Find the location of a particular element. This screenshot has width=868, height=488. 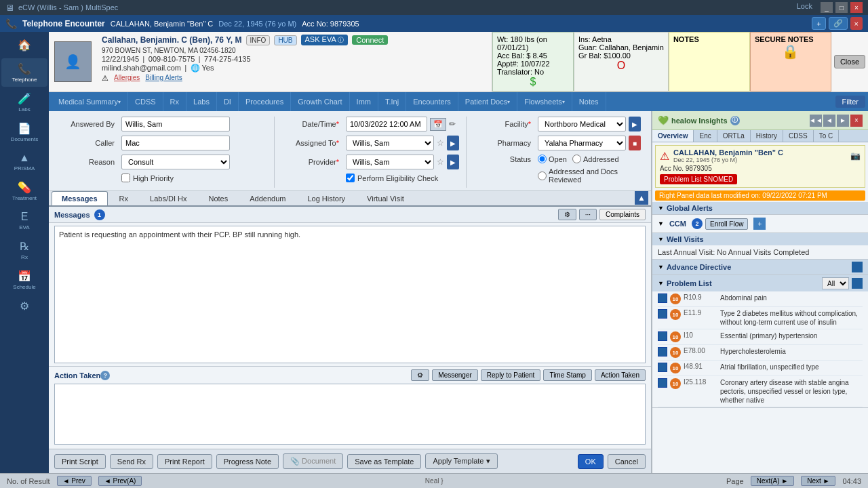

rp-arrow-prev: ◄ is located at coordinates (829, 121).